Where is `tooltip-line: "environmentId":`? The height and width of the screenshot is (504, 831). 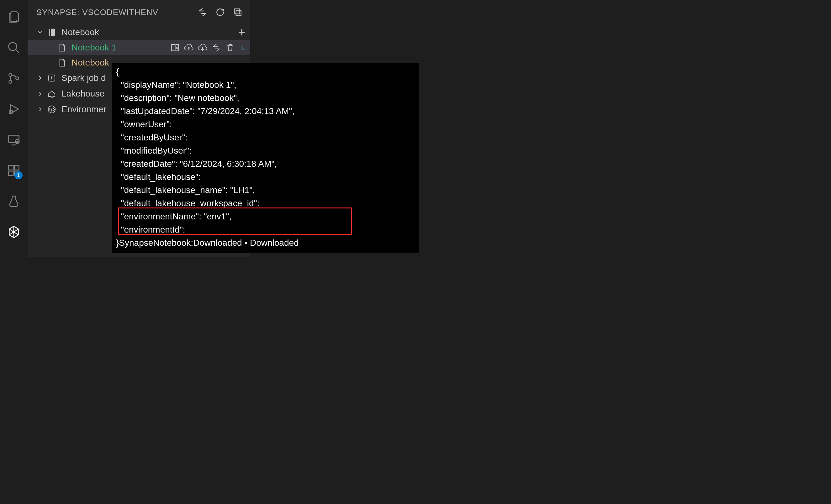 tooltip-line: "environmentId": is located at coordinates (264, 230).